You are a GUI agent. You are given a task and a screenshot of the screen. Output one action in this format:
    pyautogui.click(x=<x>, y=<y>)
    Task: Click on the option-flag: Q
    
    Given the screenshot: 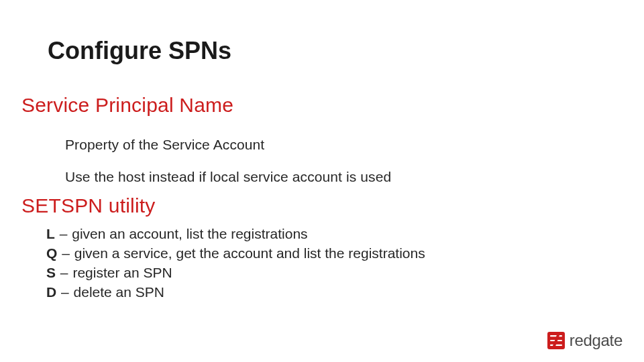 What is the action you would take?
    pyautogui.click(x=52, y=253)
    